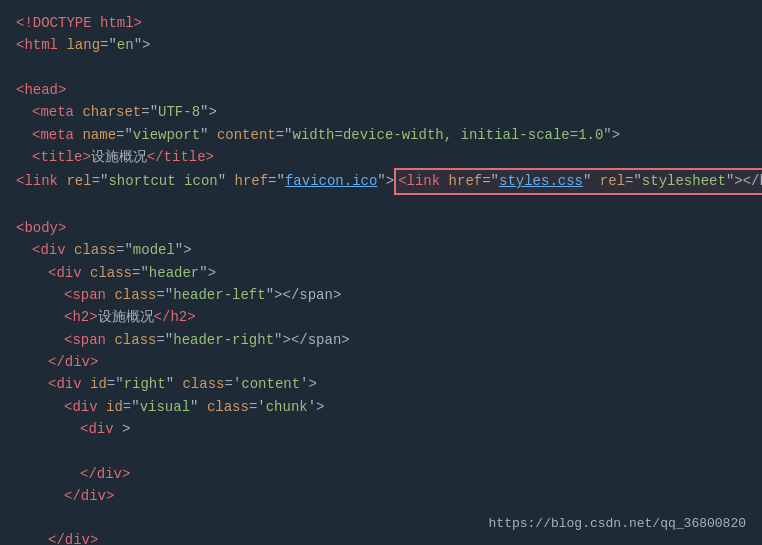 The height and width of the screenshot is (545, 762). I want to click on html-open-tag: <html, so click(41, 45).